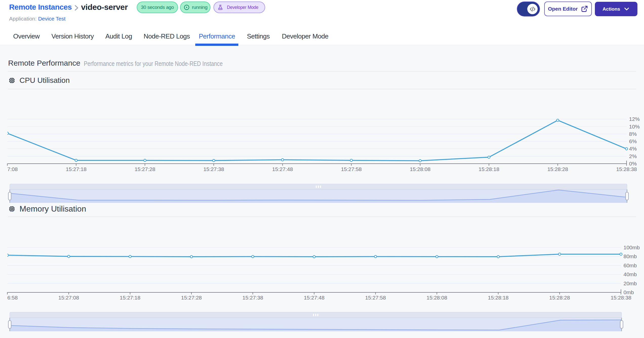 This screenshot has width=644, height=338. Describe the element at coordinates (629, 292) in the screenshot. I see `svg-text: 0mb` at that location.